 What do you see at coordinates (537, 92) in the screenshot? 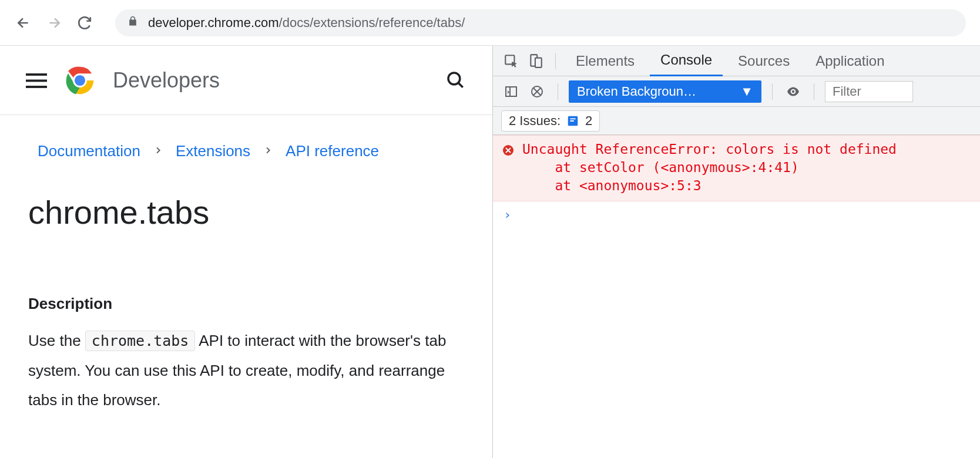
I see `clear-console-button` at bounding box center [537, 92].